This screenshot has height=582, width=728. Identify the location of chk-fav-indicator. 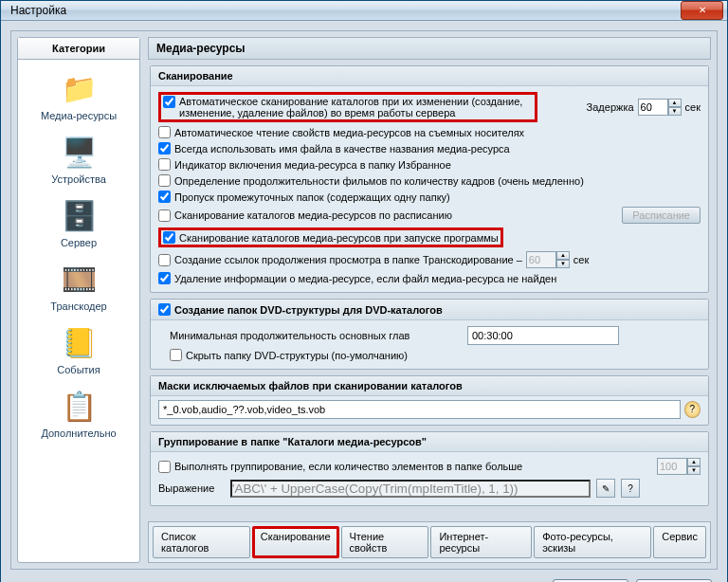
(165, 165).